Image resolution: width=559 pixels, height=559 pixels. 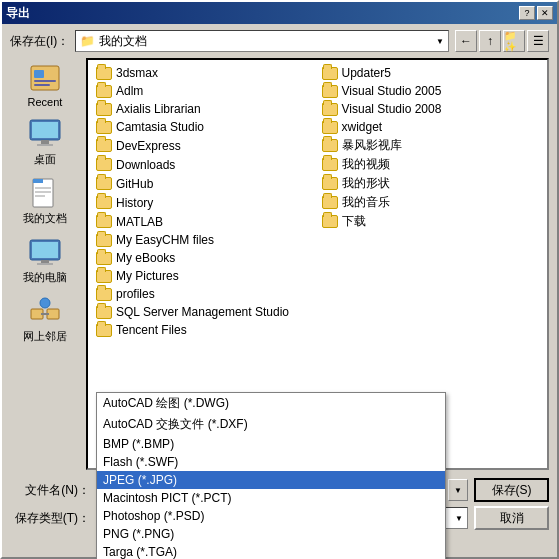 I want to click on up-icon: ↑, so click(x=490, y=41).